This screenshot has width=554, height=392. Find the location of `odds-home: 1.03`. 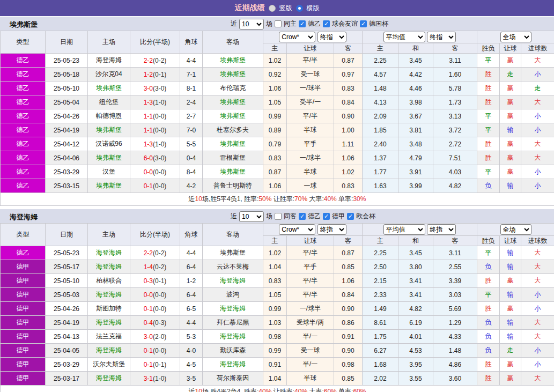

odds-home: 1.03 is located at coordinates (275, 323).